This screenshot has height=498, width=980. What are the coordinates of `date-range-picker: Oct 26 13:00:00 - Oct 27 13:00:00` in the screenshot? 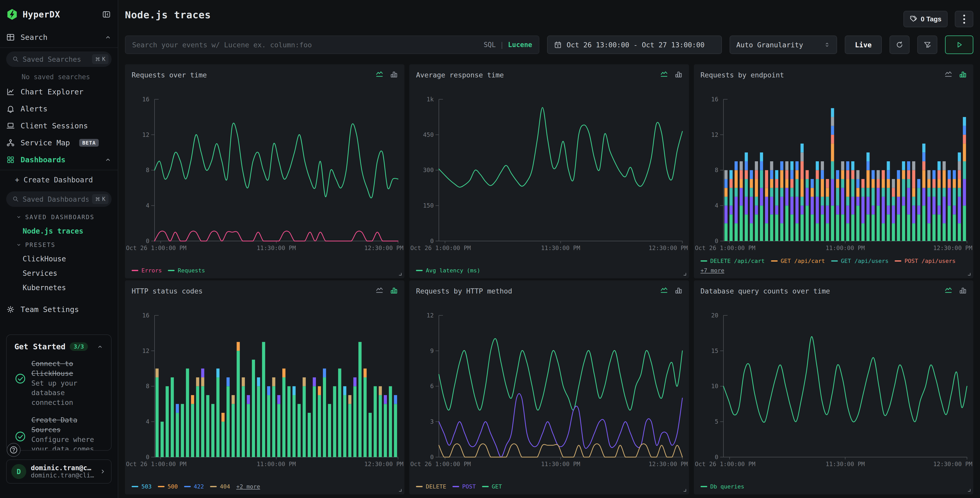 It's located at (635, 45).